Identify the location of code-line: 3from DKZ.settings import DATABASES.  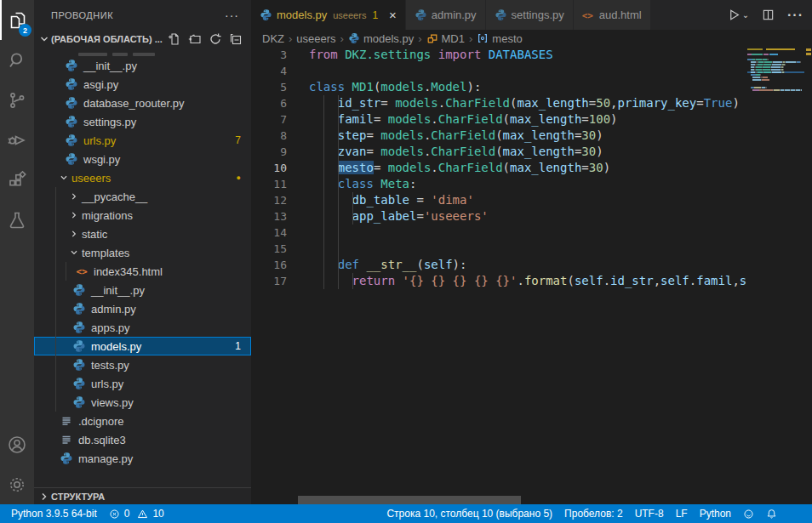
(531, 54).